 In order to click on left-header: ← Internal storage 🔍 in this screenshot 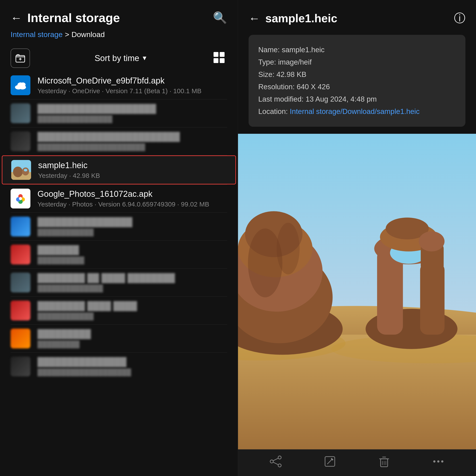, I will do `click(119, 15)`.